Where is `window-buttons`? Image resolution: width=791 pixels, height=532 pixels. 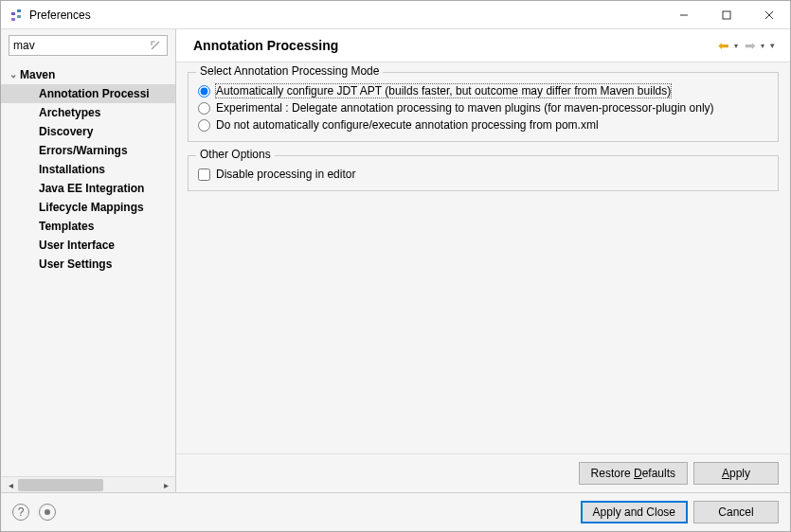
window-buttons is located at coordinates (726, 15).